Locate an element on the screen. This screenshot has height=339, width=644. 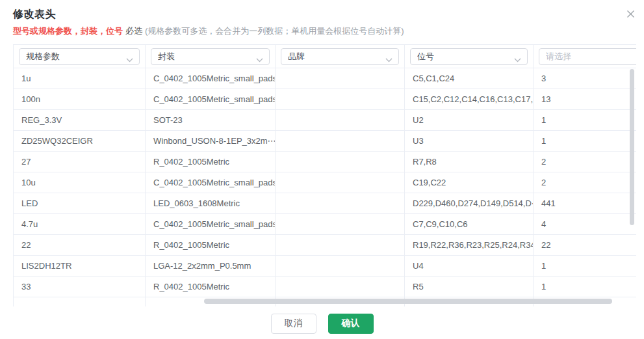
cell-package: LGA-12_2x2mm_P0.5mm is located at coordinates (211, 266).